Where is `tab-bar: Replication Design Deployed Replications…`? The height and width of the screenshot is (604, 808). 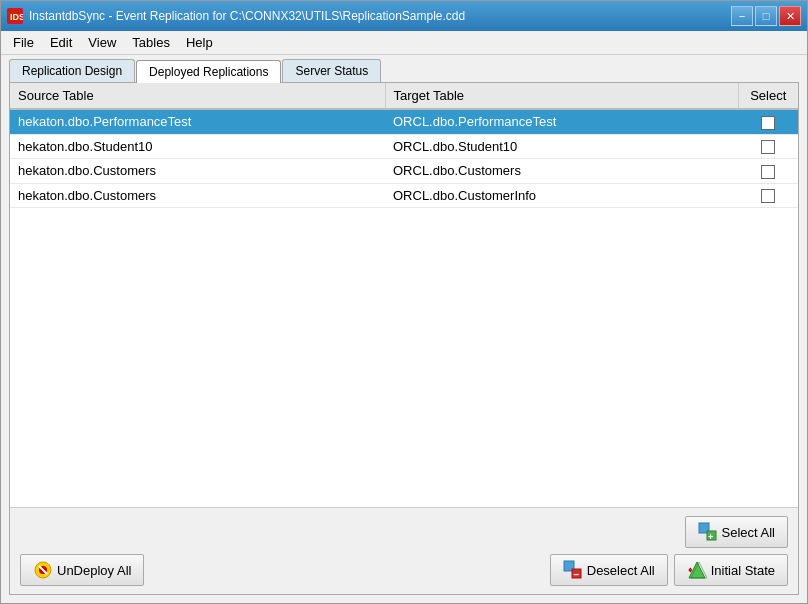 tab-bar: Replication Design Deployed Replications… is located at coordinates (404, 68).